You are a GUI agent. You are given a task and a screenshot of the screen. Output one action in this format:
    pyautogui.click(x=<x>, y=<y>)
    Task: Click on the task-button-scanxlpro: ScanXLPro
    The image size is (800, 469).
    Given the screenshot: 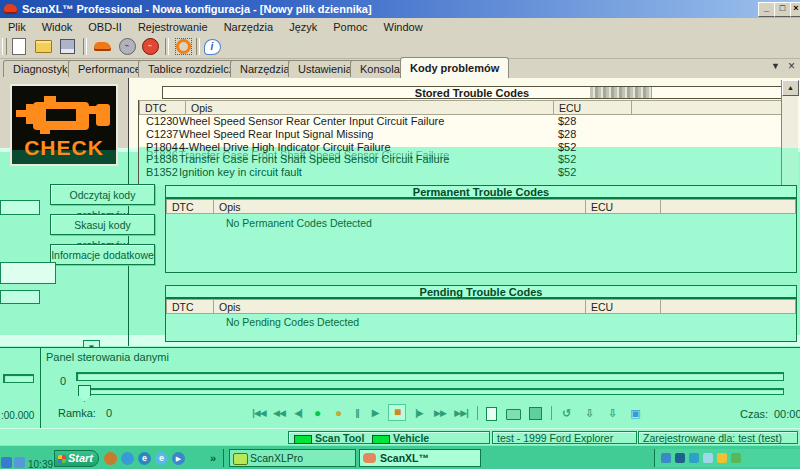 What is the action you would take?
    pyautogui.click(x=292, y=458)
    